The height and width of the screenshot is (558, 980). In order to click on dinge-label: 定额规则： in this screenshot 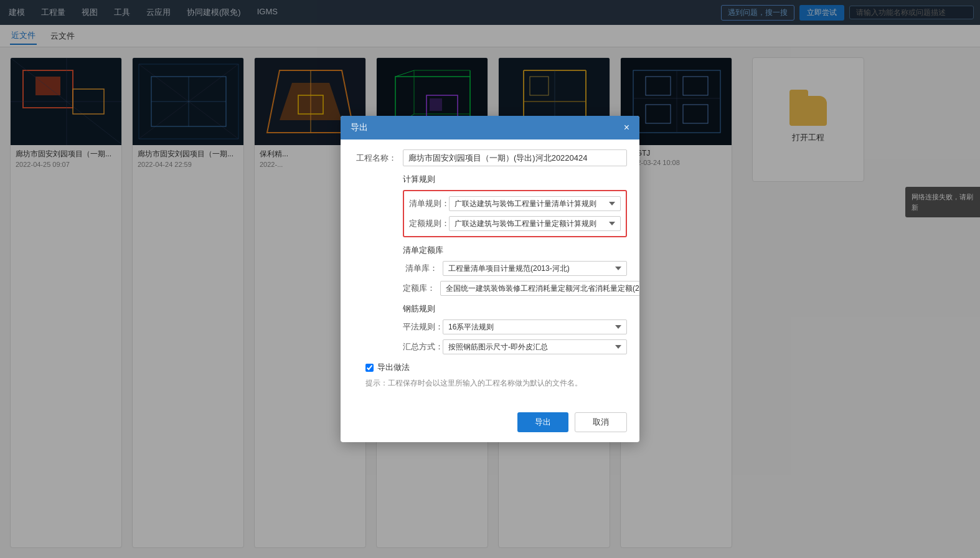, I will do `click(426, 224)`.